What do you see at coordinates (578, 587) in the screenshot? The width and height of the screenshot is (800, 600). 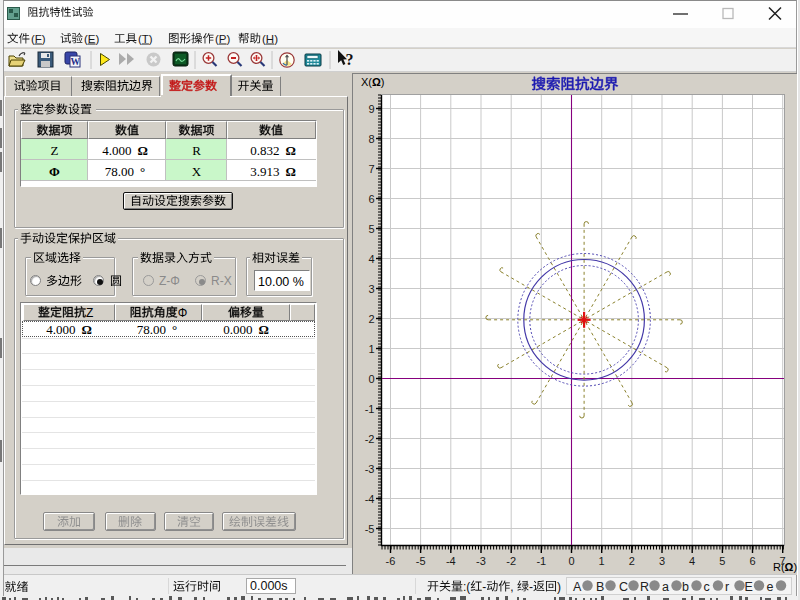 I see `svg-text: A` at bounding box center [578, 587].